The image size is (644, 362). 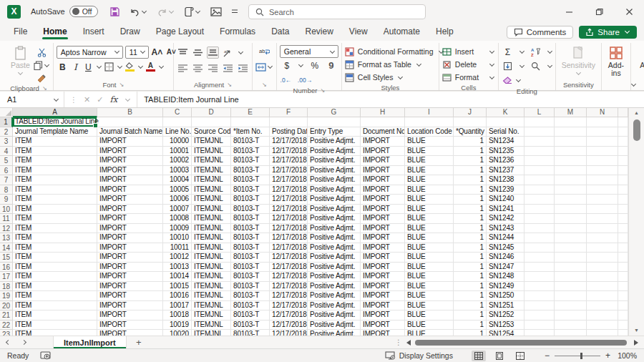 I want to click on row-header-9: 9, so click(x=6, y=200).